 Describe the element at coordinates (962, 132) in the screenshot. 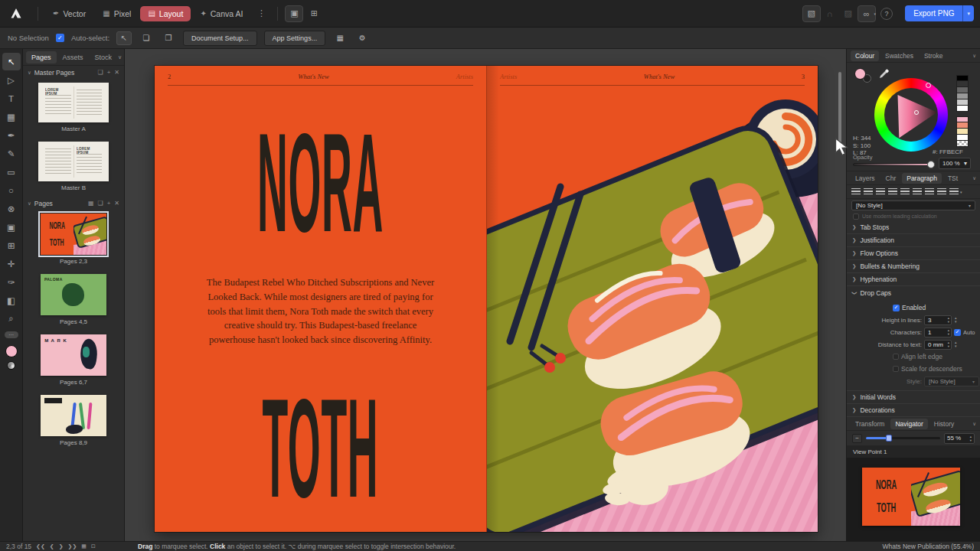

I see `recent-colours-strip` at that location.